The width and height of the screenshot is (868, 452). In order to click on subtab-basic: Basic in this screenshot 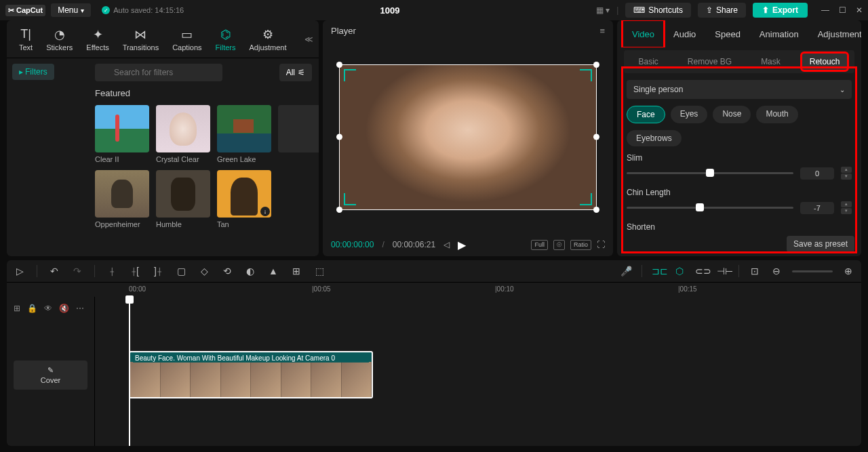, I will do `click(648, 62)`.